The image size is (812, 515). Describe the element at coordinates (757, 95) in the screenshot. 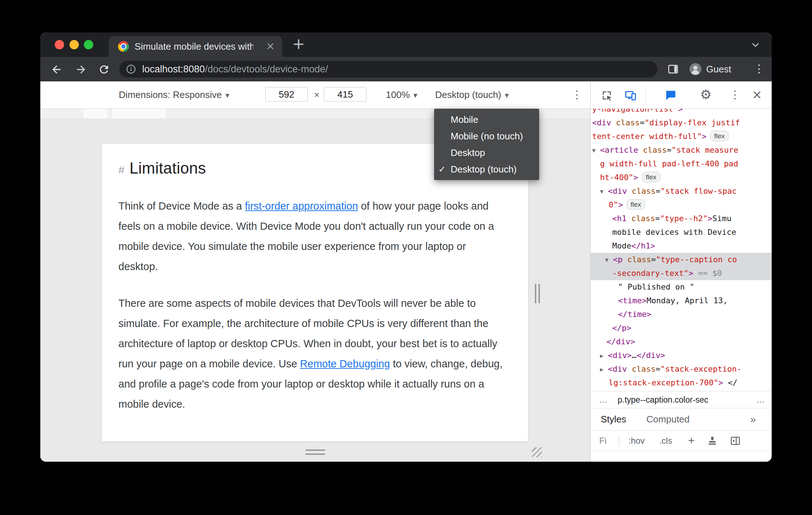

I see `devtools-close-icon: ×` at that location.